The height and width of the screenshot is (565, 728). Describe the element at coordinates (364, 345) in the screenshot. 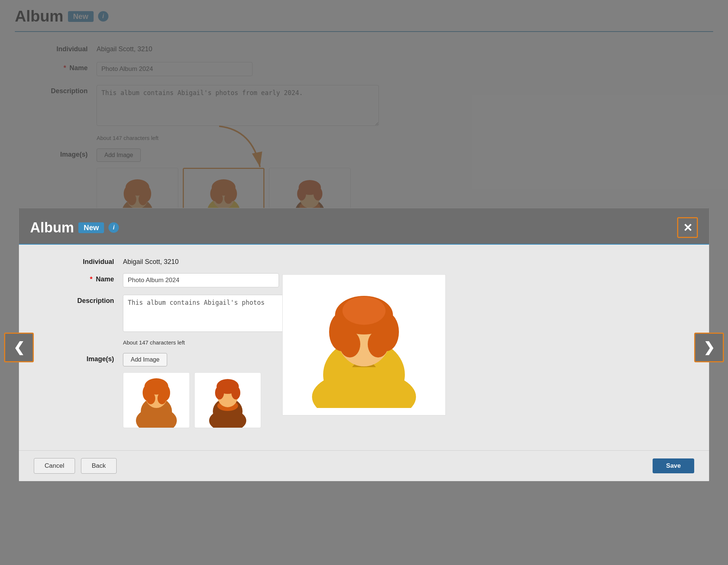

I see `enlarged-person-svg` at that location.